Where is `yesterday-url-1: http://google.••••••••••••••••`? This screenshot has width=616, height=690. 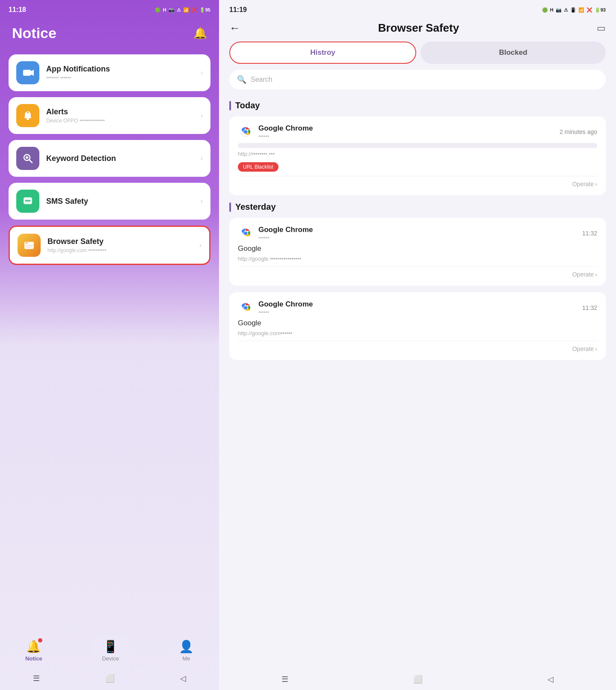
yesterday-url-1: http://google.•••••••••••••••• is located at coordinates (418, 259).